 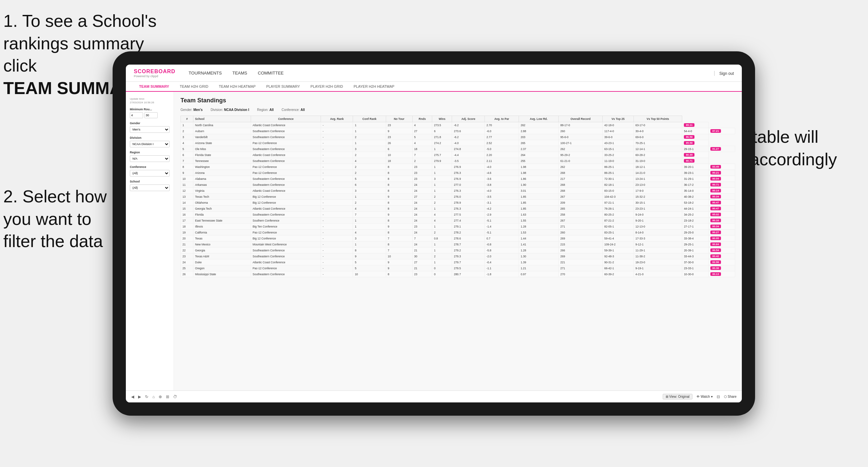 What do you see at coordinates (150, 173) in the screenshot?
I see `conference-select: (All) ACC SEC Big 12 Pac-12 Big Ten` at bounding box center [150, 173].